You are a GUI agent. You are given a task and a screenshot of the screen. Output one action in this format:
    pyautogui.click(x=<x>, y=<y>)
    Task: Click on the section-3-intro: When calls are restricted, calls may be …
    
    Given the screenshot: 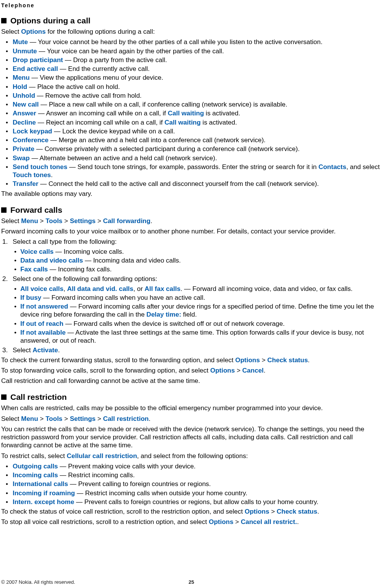 What is the action you would take?
    pyautogui.click(x=192, y=408)
    